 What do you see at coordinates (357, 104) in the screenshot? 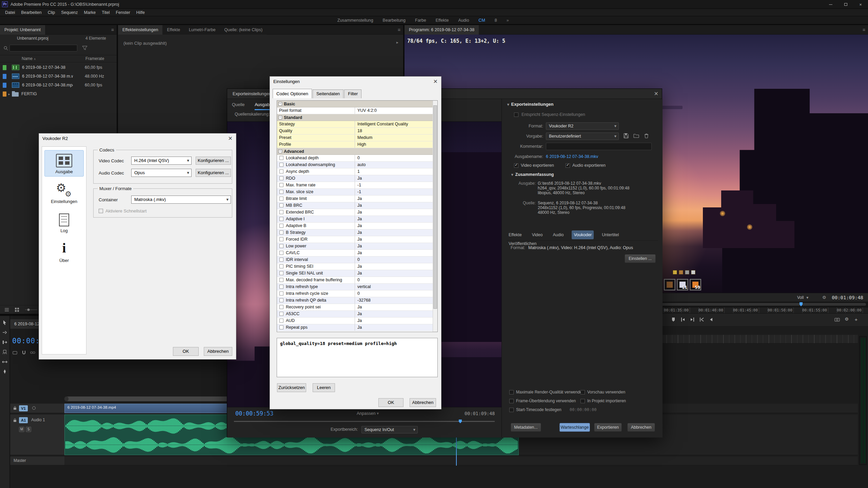
I see `property-category: −Basic` at bounding box center [357, 104].